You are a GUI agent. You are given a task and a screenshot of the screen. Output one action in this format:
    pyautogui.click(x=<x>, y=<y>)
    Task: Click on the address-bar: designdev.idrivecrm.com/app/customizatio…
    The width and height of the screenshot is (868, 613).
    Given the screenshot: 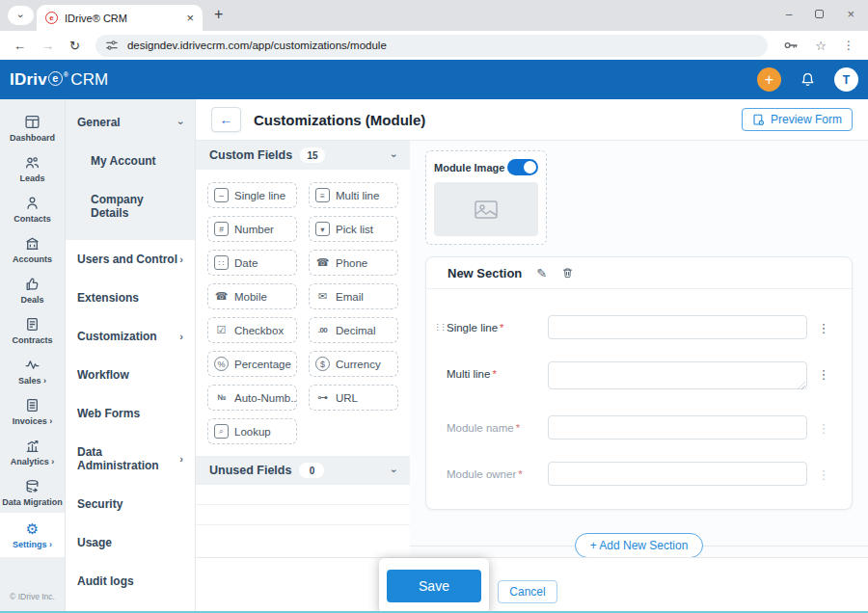 What is the action you would take?
    pyautogui.click(x=432, y=46)
    